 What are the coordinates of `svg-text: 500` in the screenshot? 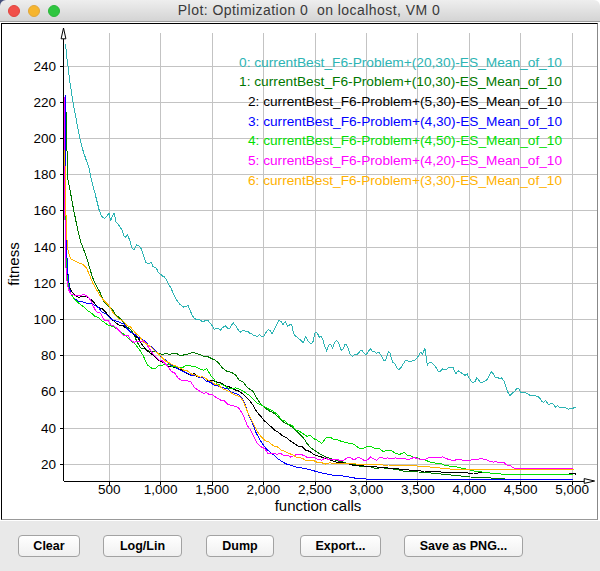 It's located at (110, 490).